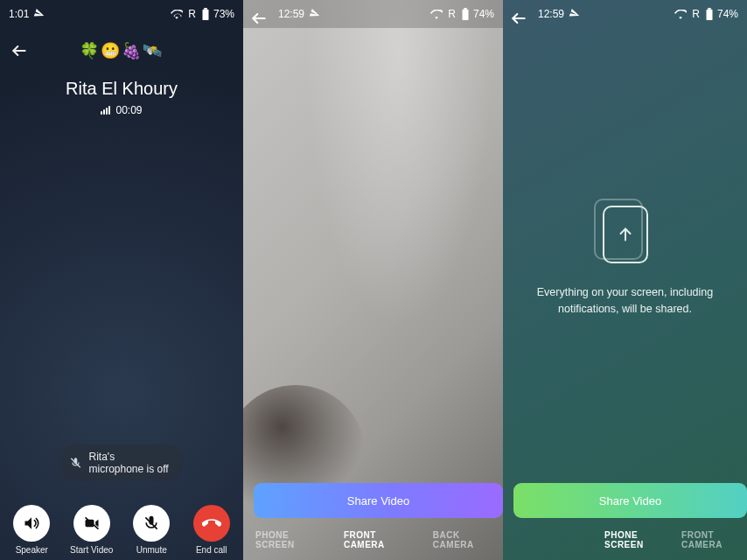 This screenshot has height=560, width=747. What do you see at coordinates (122, 51) in the screenshot?
I see `encryption-emoji: 🍀😬🍇🛰️` at bounding box center [122, 51].